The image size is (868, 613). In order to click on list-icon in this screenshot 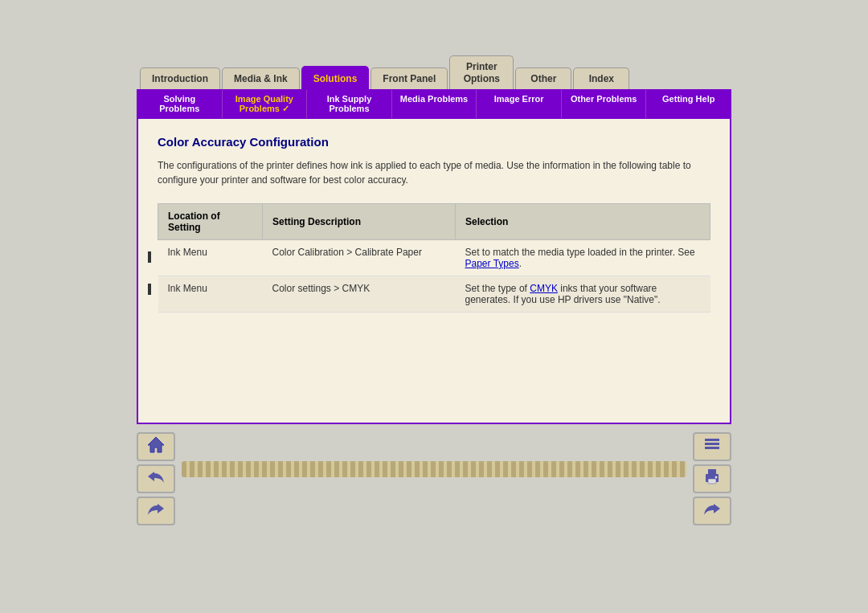, I will do `click(712, 447)`.